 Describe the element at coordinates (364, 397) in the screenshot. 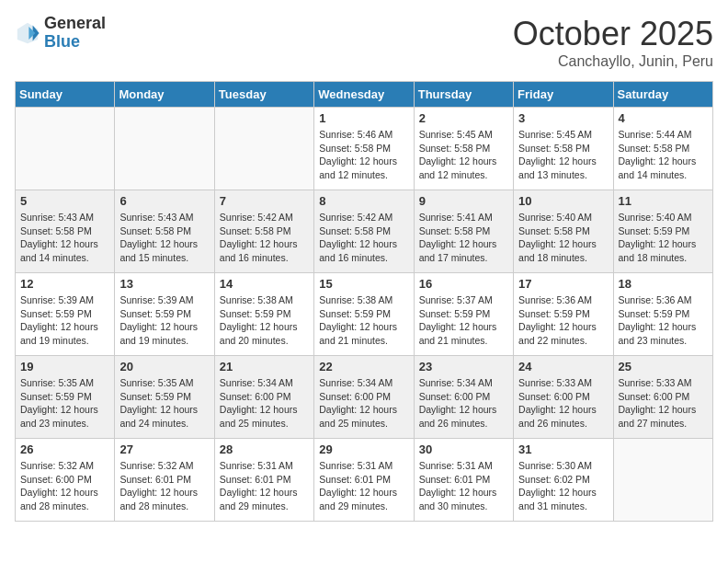

I see `calendar-cell: 22Sunrise: 5:34 AM Sunset: 6:00 PM Dayli…` at that location.